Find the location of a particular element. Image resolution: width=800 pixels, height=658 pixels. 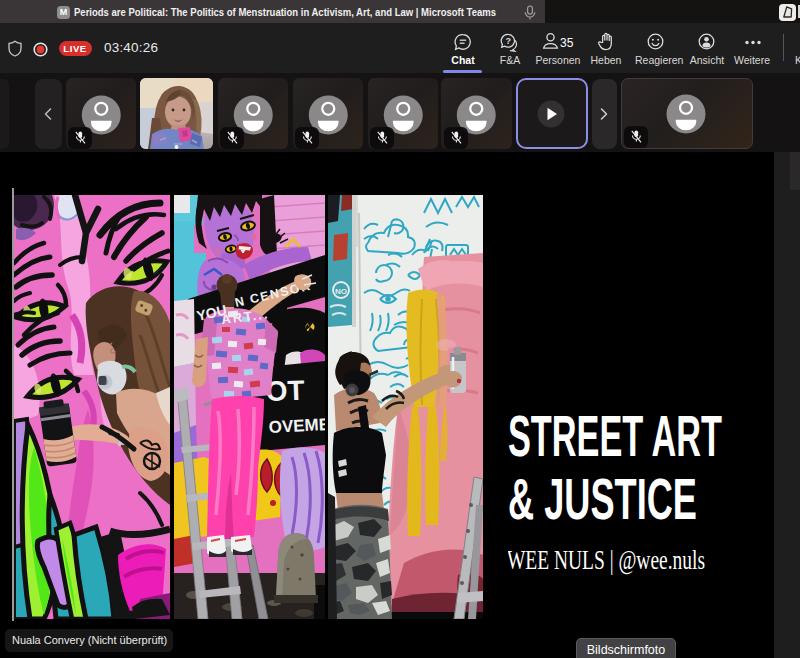

svg-text: STREET ART is located at coordinates (615, 436).